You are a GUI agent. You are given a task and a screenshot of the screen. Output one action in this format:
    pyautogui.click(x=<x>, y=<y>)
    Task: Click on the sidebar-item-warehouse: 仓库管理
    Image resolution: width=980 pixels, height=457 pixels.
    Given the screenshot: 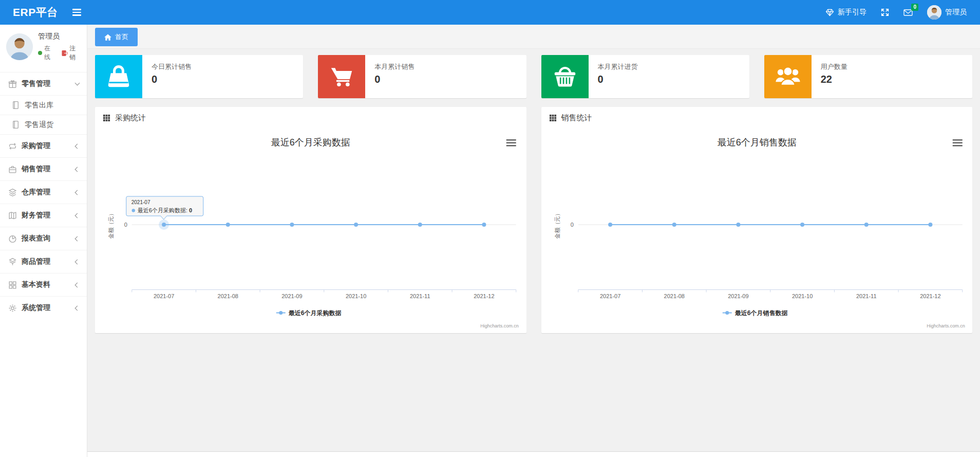 What is the action you would take?
    pyautogui.click(x=43, y=192)
    